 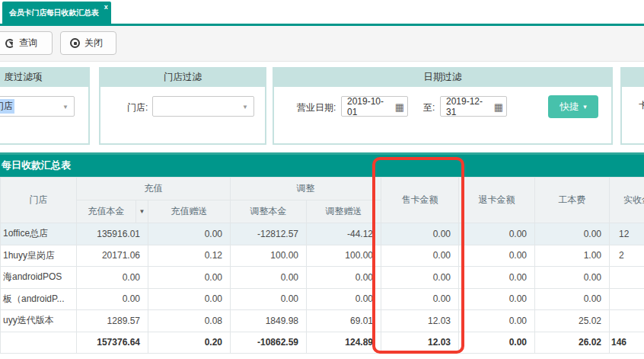 I want to click on query-button-label: 查询, so click(x=28, y=43).